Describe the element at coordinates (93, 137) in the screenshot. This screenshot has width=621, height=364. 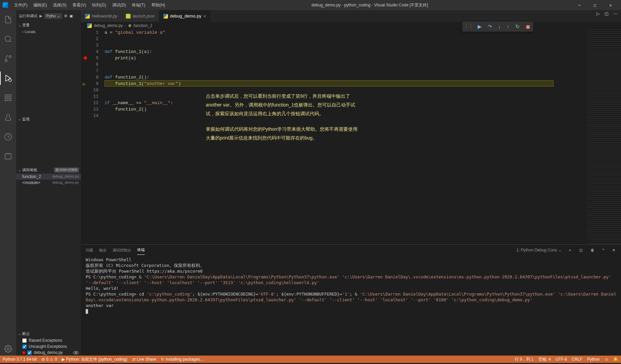
I see `gutter: 1234567891011121314▷` at that location.